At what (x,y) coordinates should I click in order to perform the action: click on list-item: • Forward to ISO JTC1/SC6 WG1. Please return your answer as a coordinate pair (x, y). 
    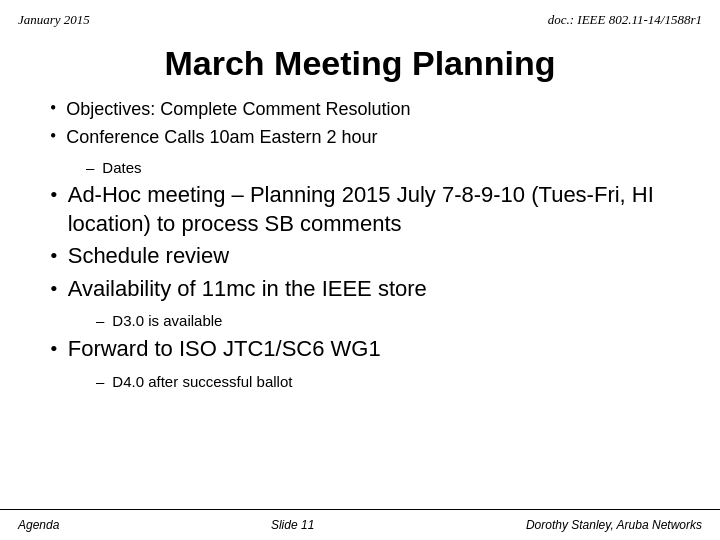
    Looking at the image, I should click on (365, 350).